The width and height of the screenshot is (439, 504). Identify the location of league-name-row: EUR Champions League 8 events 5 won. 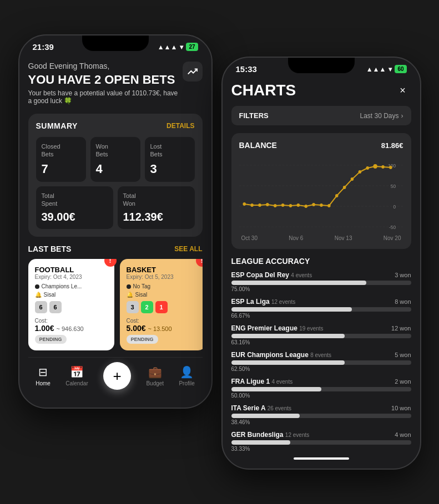
(321, 355).